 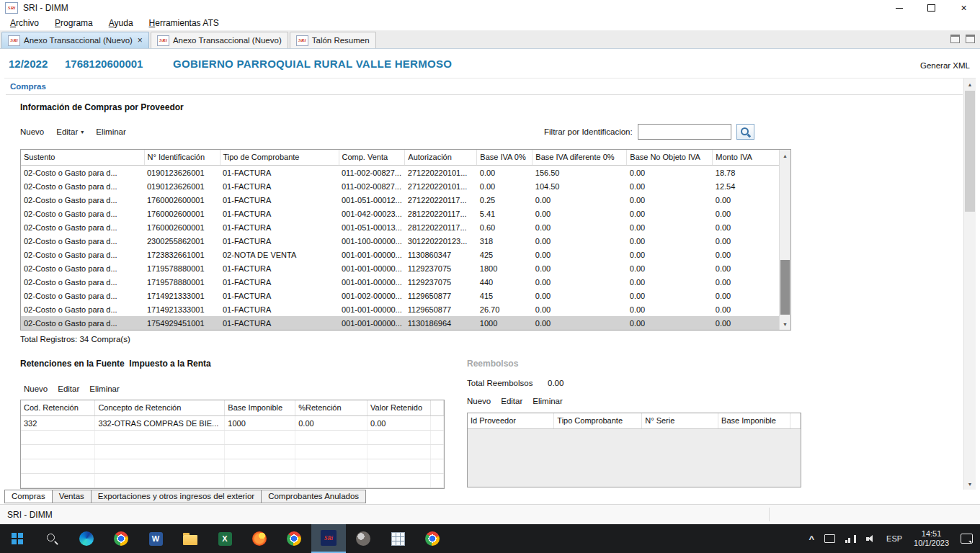 I want to click on menu-archivo: Archivo, so click(x=24, y=23).